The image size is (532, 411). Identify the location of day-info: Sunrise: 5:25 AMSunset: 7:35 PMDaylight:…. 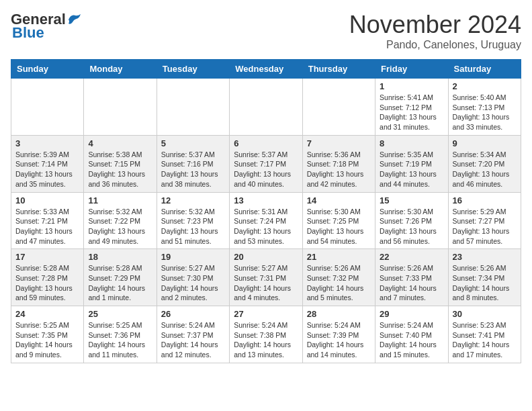
(47, 340).